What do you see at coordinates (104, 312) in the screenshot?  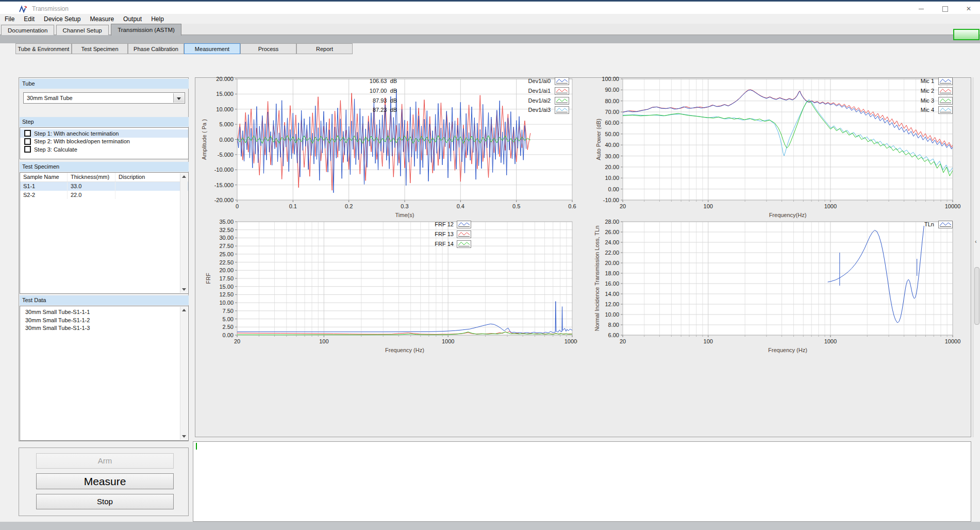 I see `list-item: 30mm Small Tube-S1-1-1` at bounding box center [104, 312].